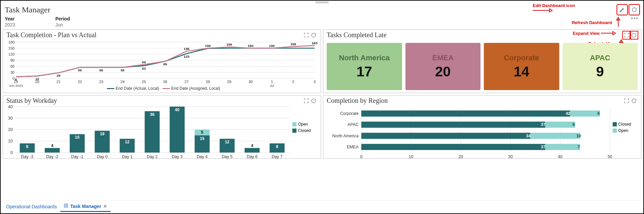 The image size is (644, 214). What do you see at coordinates (353, 125) in the screenshot?
I see `svg-text: APAC` at bounding box center [353, 125].